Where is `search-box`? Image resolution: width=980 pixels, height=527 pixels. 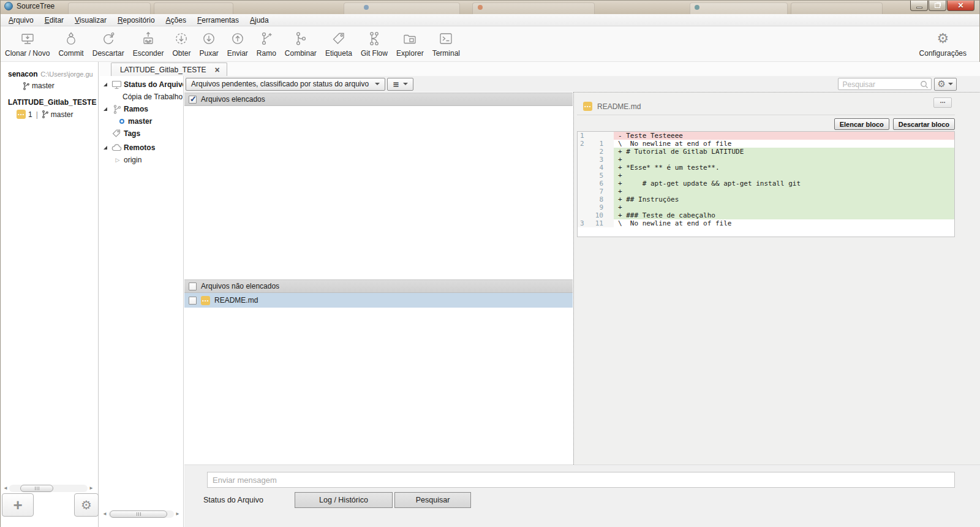
search-box is located at coordinates (884, 84).